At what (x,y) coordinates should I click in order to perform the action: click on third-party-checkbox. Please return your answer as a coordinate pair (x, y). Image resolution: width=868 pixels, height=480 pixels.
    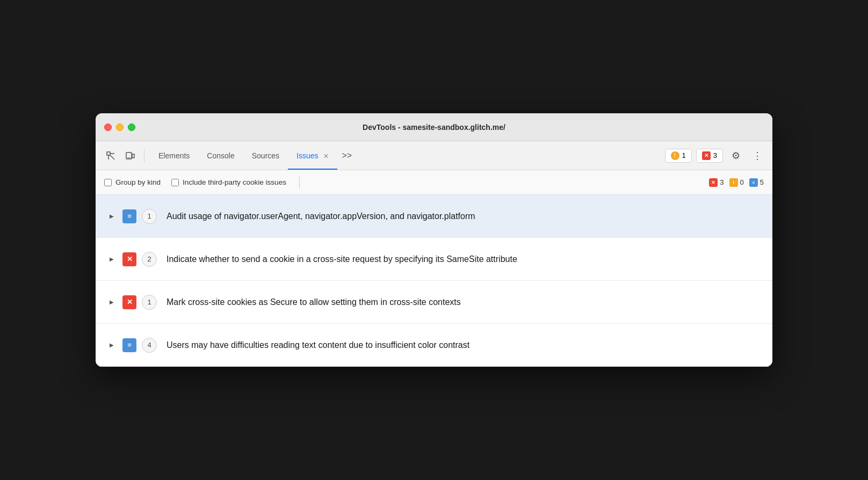
    Looking at the image, I should click on (175, 183).